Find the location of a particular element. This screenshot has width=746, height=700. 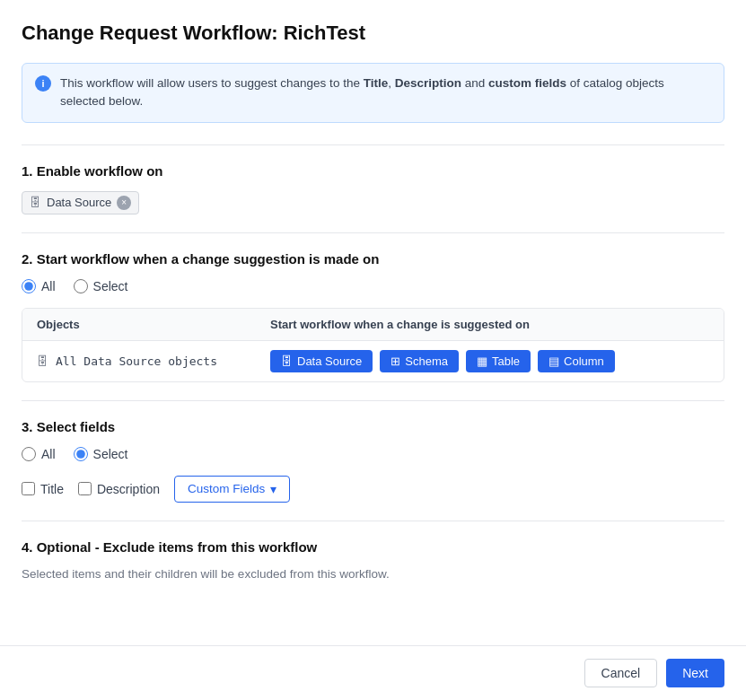

btn-ds-label: Data Source is located at coordinates (329, 361).